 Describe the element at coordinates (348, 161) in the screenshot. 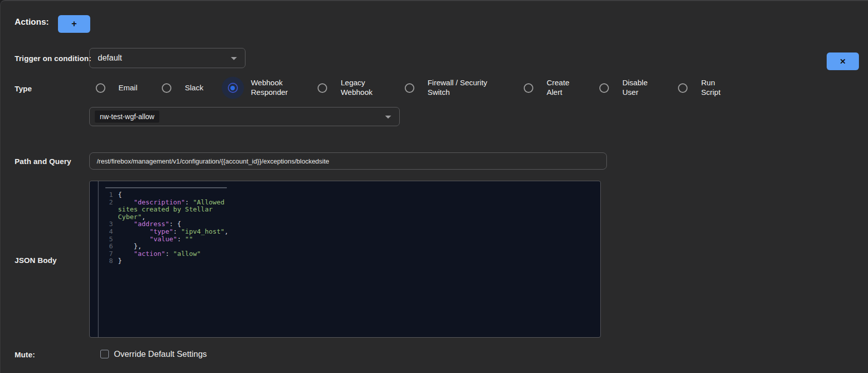

I see `path-and-query-input` at that location.